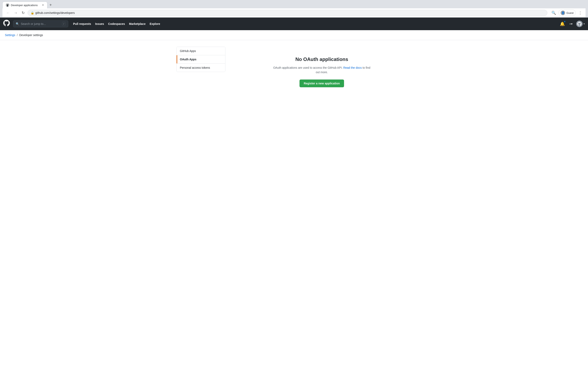  What do you see at coordinates (31, 35) in the screenshot?
I see `breadcrumb-current: Developer settings` at bounding box center [31, 35].